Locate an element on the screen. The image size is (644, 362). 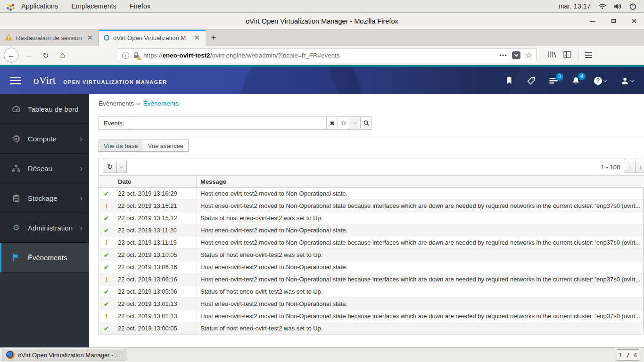
window-titlebar: oVirt Open Virtualization Manager - Mozi… is located at coordinates (322, 21).